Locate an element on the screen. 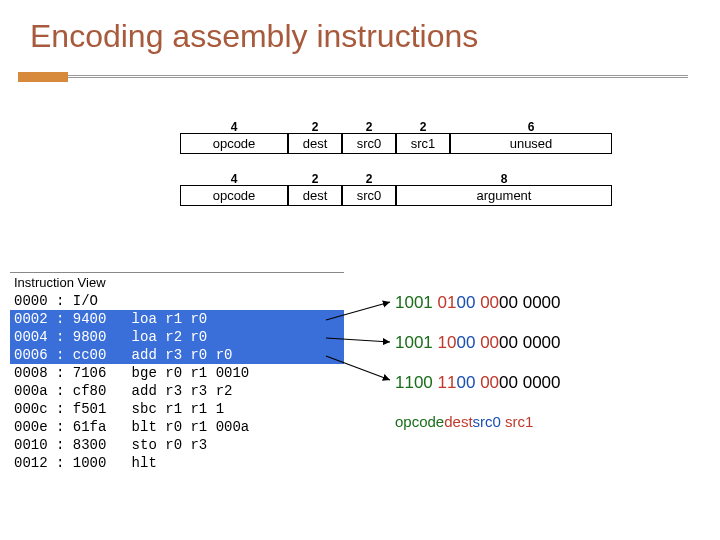 This screenshot has width=720, height=540. instruction-row: 0000 : I/O is located at coordinates (177, 301).